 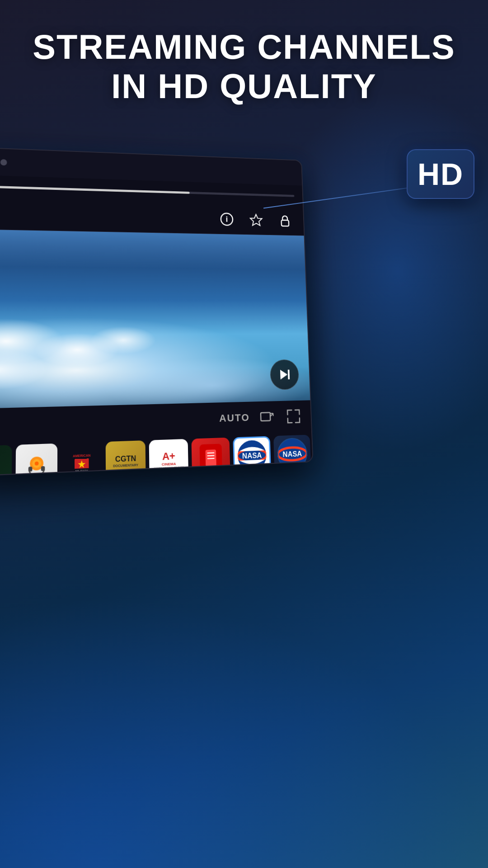 I want to click on svg-text: i, so click(x=227, y=219).